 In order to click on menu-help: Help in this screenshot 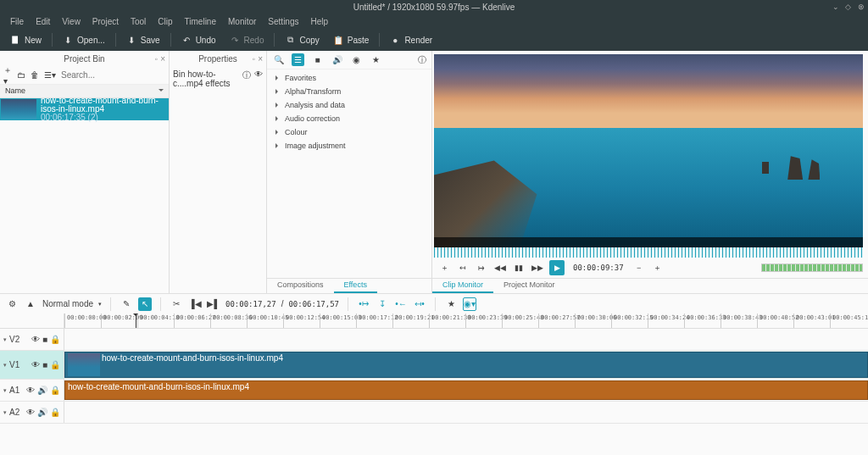, I will do `click(320, 22)`.